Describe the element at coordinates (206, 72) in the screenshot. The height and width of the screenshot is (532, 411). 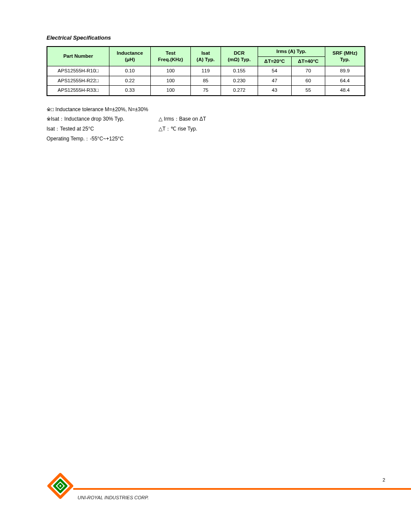
I see `table-row: APS12555H-R10□0.101001190.155547089.9` at that location.